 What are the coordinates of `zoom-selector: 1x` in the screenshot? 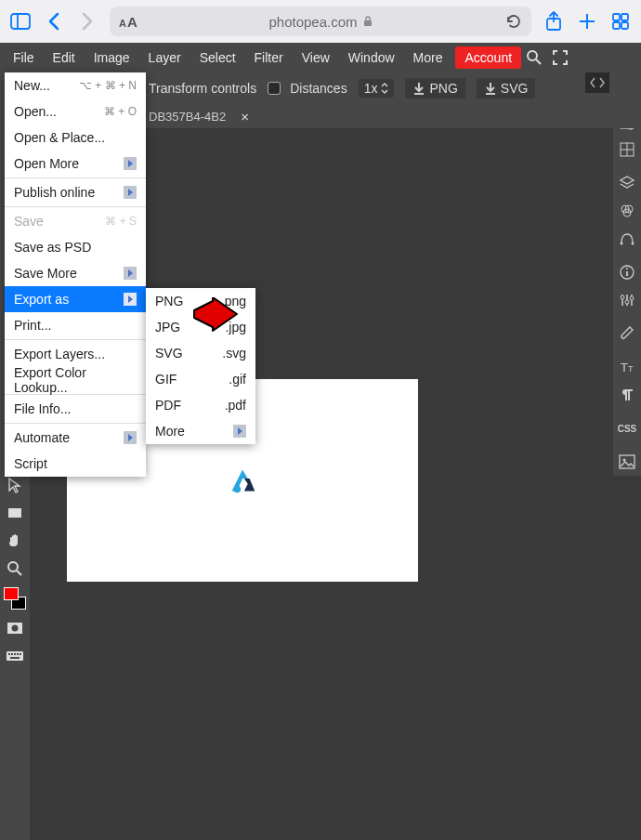 It's located at (377, 88).